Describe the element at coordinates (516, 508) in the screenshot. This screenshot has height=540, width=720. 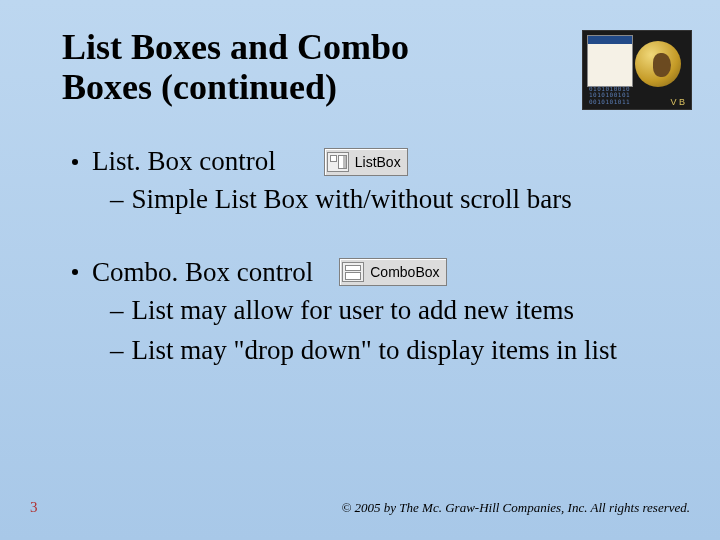
I see `copyright: © 2005 by The Mc. Graw-Hill Companies, I…` at that location.